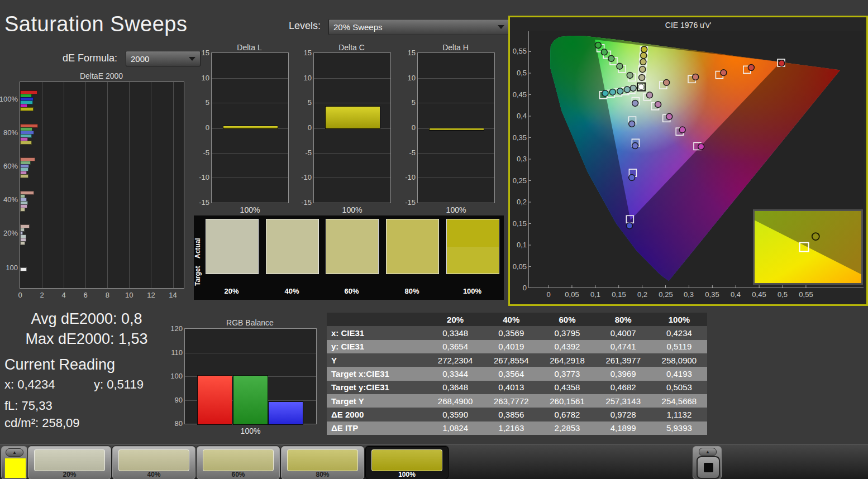  Describe the element at coordinates (175, 376) in the screenshot. I see `y-tick-label: 100` at that location.